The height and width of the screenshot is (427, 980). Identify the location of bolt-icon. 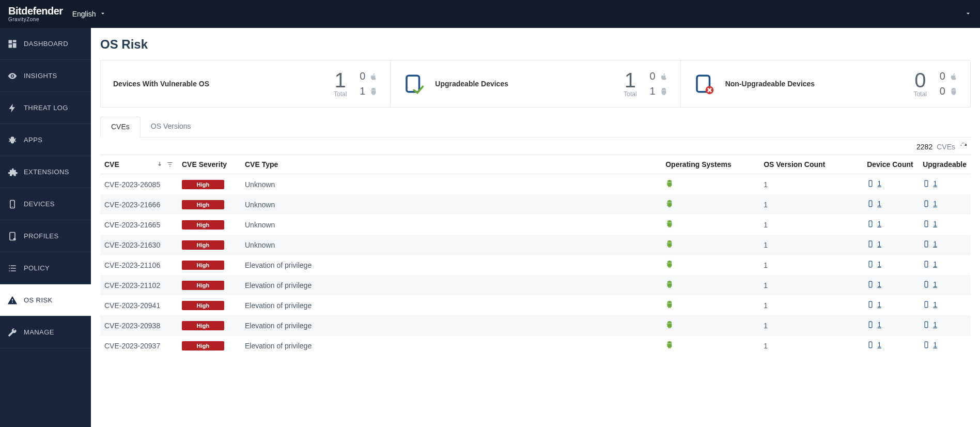
(12, 108).